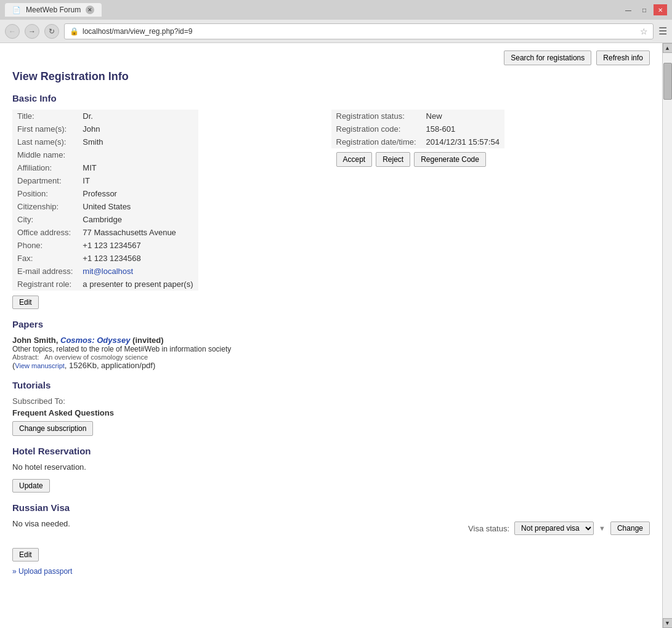  I want to click on field-value: IT, so click(138, 181).